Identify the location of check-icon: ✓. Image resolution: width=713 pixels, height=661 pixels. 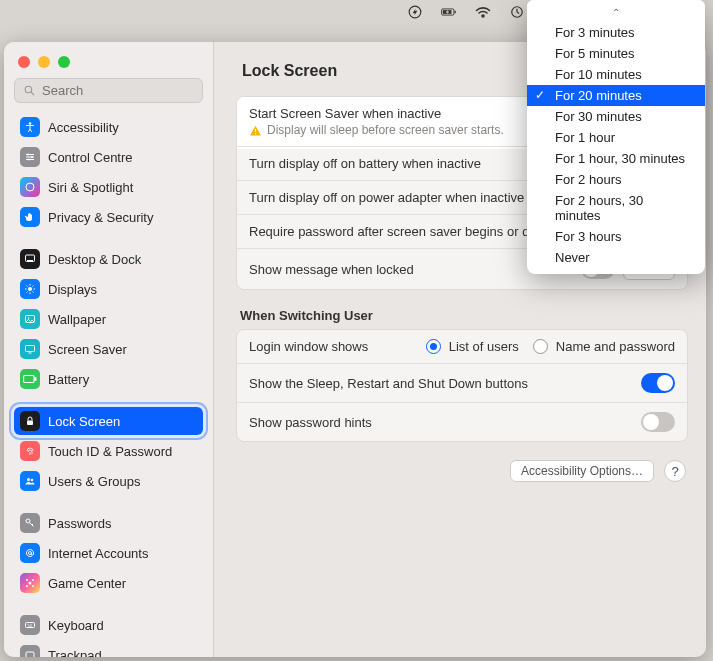
(540, 95).